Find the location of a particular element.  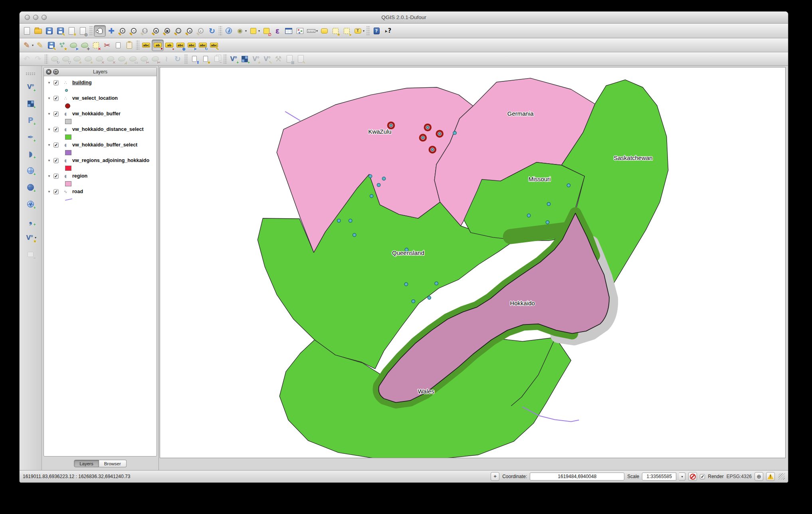

deselect-features-button: ∅ is located at coordinates (266, 31).